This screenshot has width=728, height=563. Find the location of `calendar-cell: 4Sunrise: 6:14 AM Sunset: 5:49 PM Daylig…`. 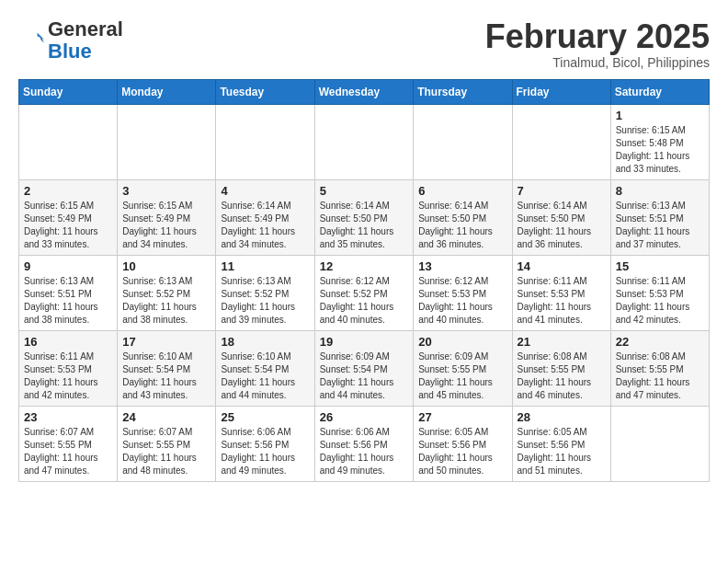

calendar-cell: 4Sunrise: 6:14 AM Sunset: 5:49 PM Daylig… is located at coordinates (265, 217).